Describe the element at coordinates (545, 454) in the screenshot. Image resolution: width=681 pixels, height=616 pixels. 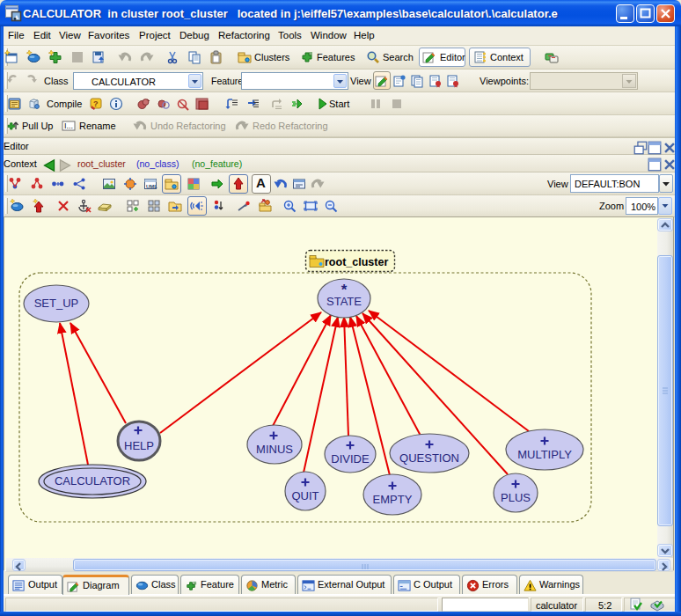
I see `svg-text: MULTIPLY` at that location.